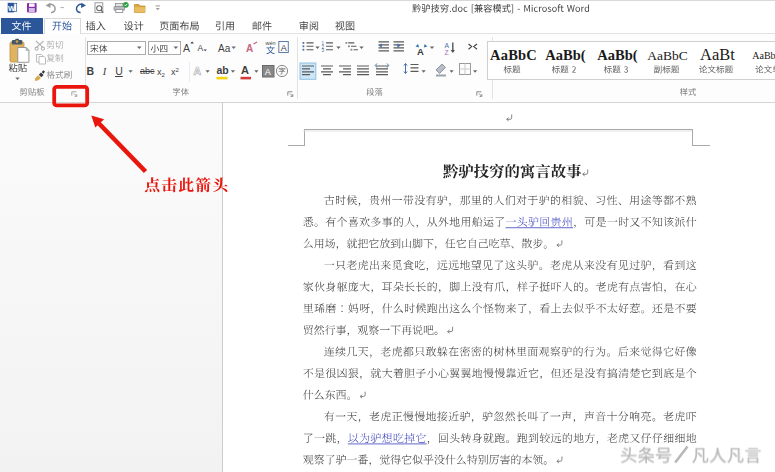 The image size is (775, 472). What do you see at coordinates (270, 43) in the screenshot?
I see `svg-text: wén` at bounding box center [270, 43].